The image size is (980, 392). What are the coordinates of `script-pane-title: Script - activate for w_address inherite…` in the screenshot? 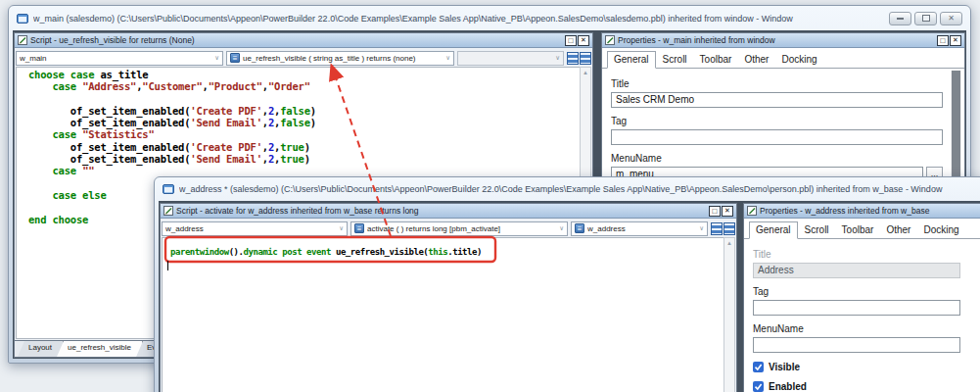 It's located at (441, 211).